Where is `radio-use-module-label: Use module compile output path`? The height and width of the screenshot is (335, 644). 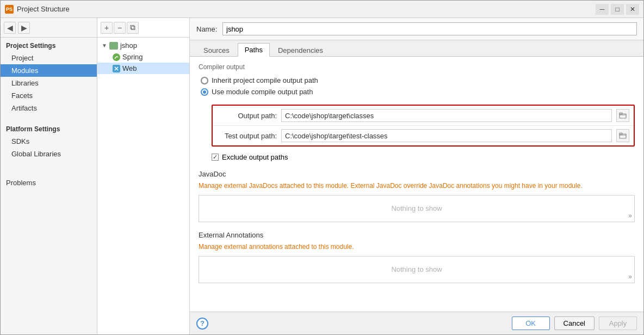 radio-use-module-label: Use module compile output path is located at coordinates (262, 92).